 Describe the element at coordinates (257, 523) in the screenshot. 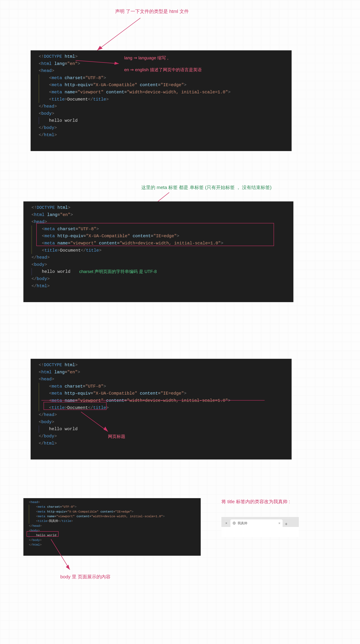

I see `tab-active: 我真帅 ×` at that location.